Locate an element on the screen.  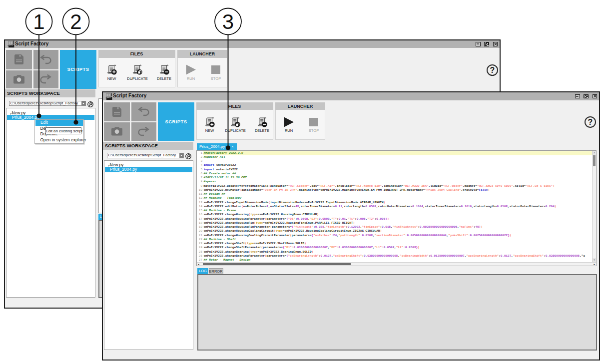
svg-text: 1 is located at coordinates (39, 22).